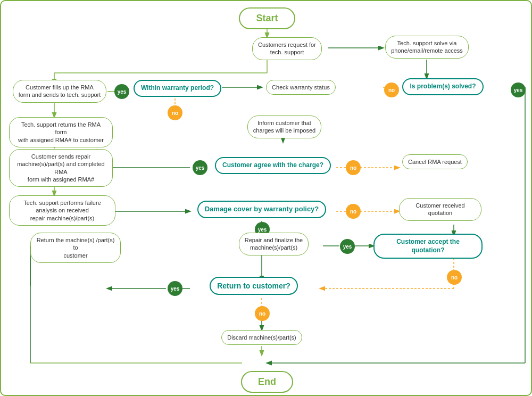 This screenshot has width=532, height=396. What do you see at coordinates (178, 88) in the screenshot?
I see `within-warranty-label: Within warranty period?` at bounding box center [178, 88].